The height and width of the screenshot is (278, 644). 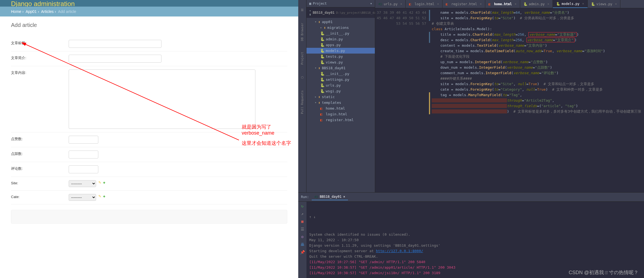 I want to click on tab-urls-py: djurls.py×, so click(x=391, y=4).